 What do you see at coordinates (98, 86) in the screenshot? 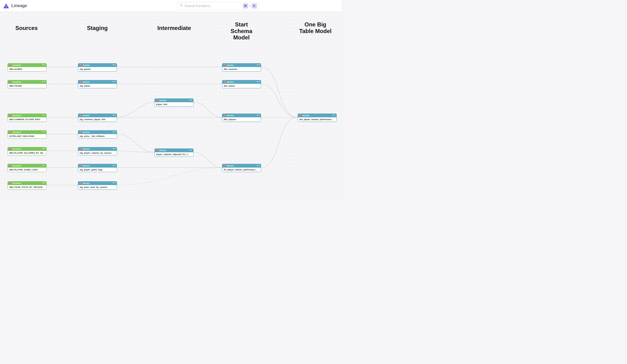
I see `node-label: stg_teams` at bounding box center [98, 86].